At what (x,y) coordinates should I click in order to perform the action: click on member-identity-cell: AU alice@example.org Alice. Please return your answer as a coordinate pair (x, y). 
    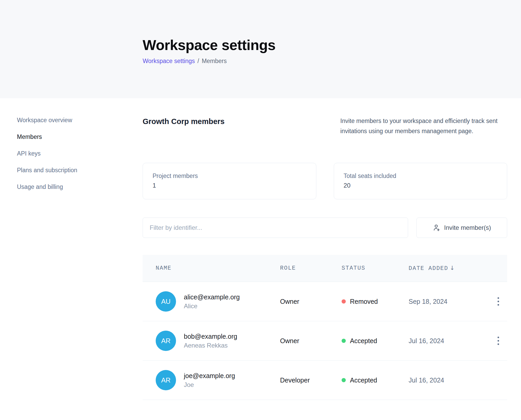
    Looking at the image, I should click on (218, 301).